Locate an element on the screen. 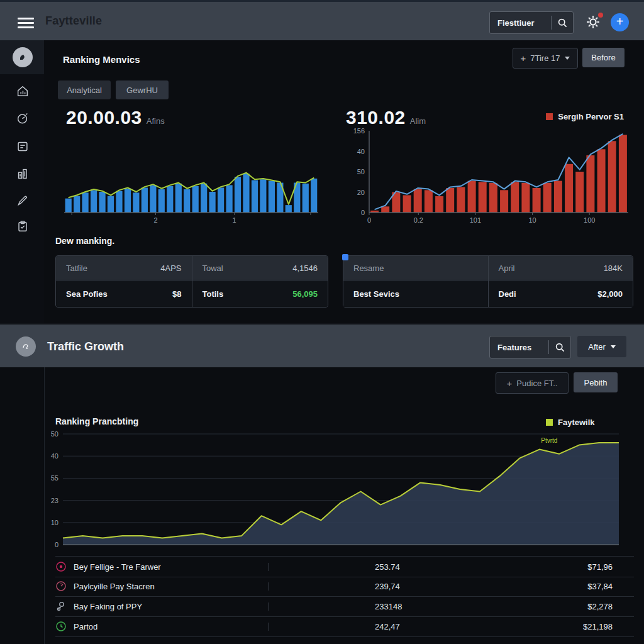  create-new-button: + is located at coordinates (620, 23).